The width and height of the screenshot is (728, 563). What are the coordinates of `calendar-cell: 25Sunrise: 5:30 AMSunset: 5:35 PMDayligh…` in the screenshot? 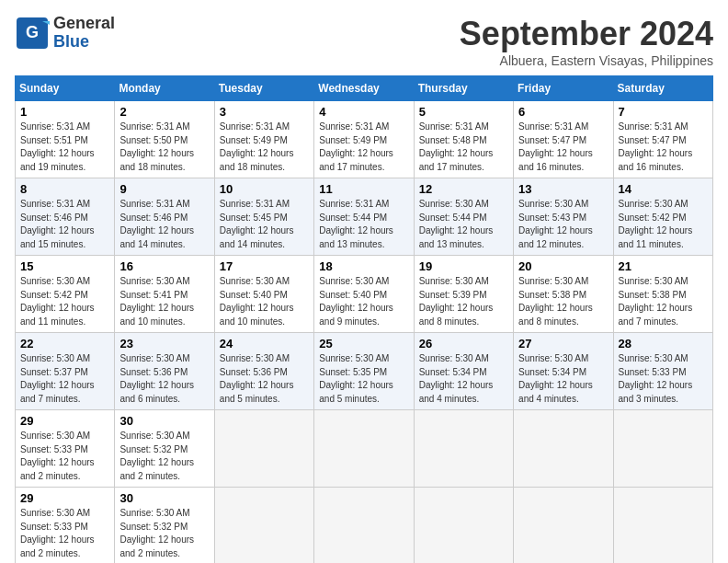 It's located at (364, 372).